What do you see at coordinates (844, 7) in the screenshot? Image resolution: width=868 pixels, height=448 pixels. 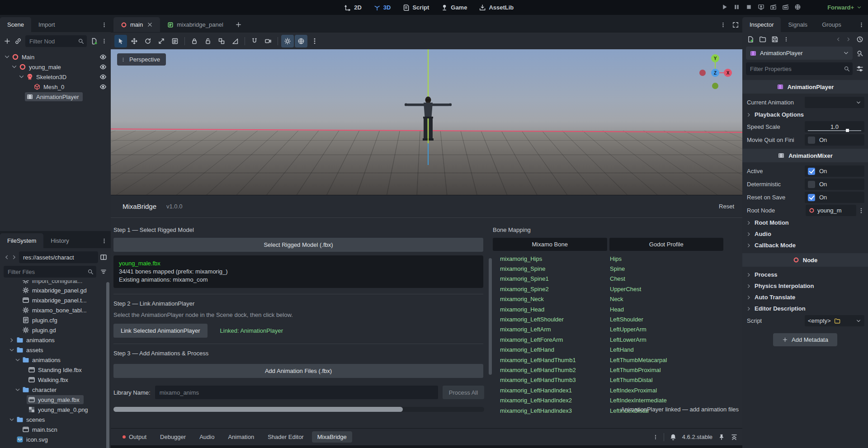 I see `renderer-select: Forward+` at bounding box center [844, 7].